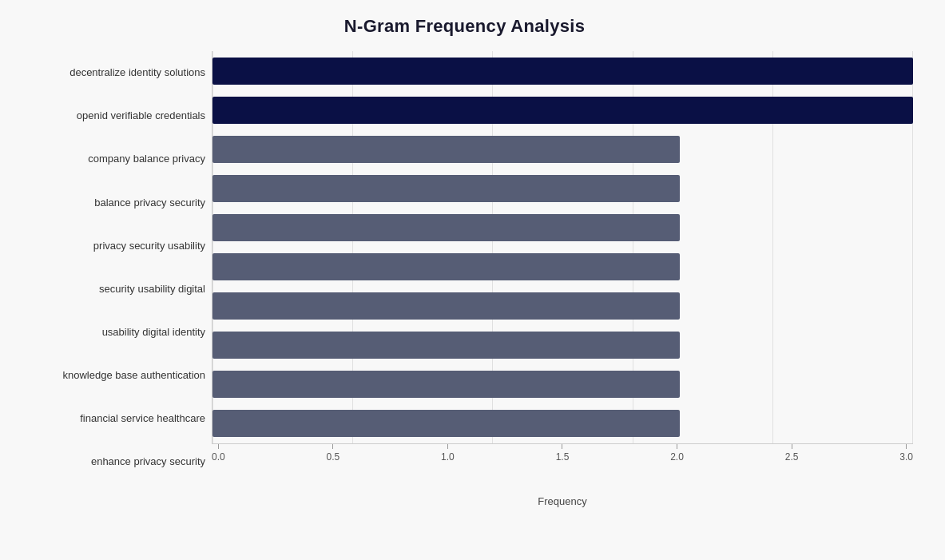 The image size is (945, 560). What do you see at coordinates (110, 245) in the screenshot?
I see `y-label: privacy security usability` at bounding box center [110, 245].